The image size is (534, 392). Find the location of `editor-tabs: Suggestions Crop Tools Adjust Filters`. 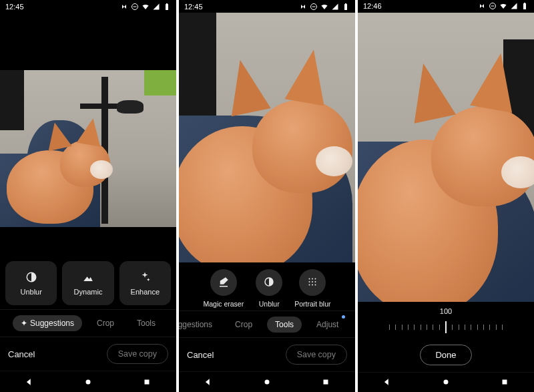

editor-tabs: Suggestions Crop Tools Adjust Filters is located at coordinates (267, 325).